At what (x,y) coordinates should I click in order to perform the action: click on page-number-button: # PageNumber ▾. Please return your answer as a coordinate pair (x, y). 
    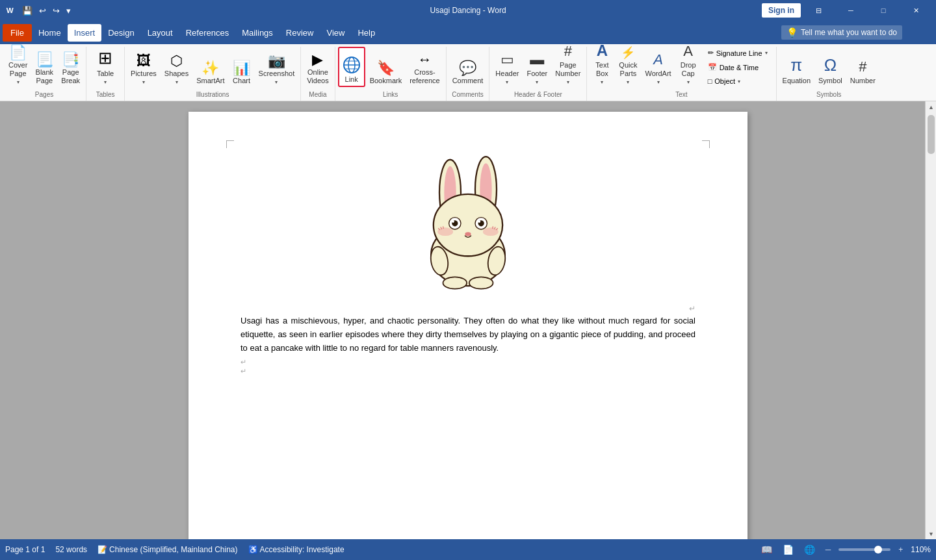
    Looking at the image, I should click on (568, 67).